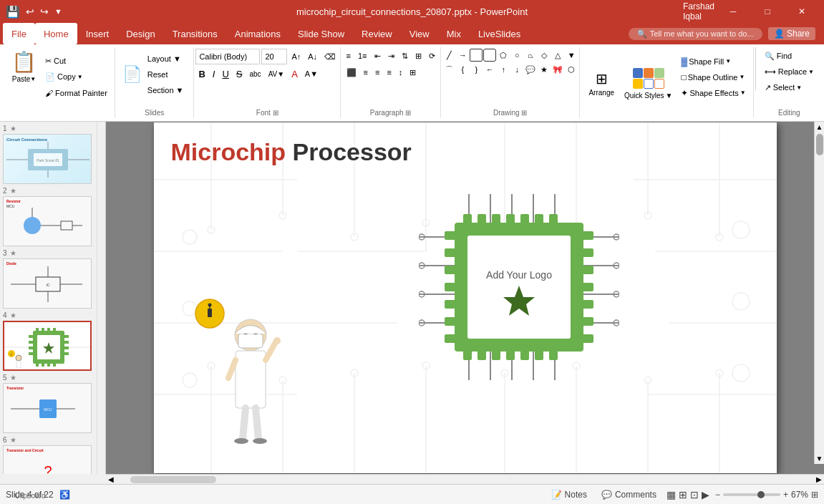 Image resolution: width=824 pixels, height=504 pixels. What do you see at coordinates (256, 74) in the screenshot?
I see `shadow-button: abc` at bounding box center [256, 74].